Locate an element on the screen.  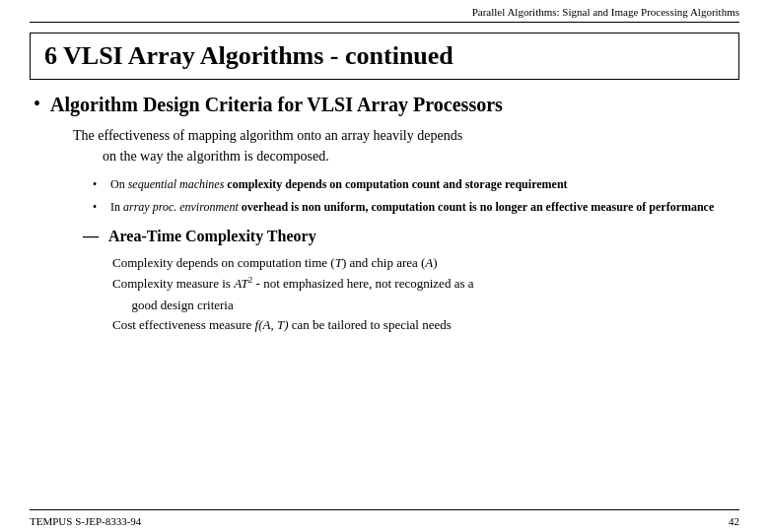
effectiveness-line1: The effectiveness of mapping algorithm o… is located at coordinates (268, 136).